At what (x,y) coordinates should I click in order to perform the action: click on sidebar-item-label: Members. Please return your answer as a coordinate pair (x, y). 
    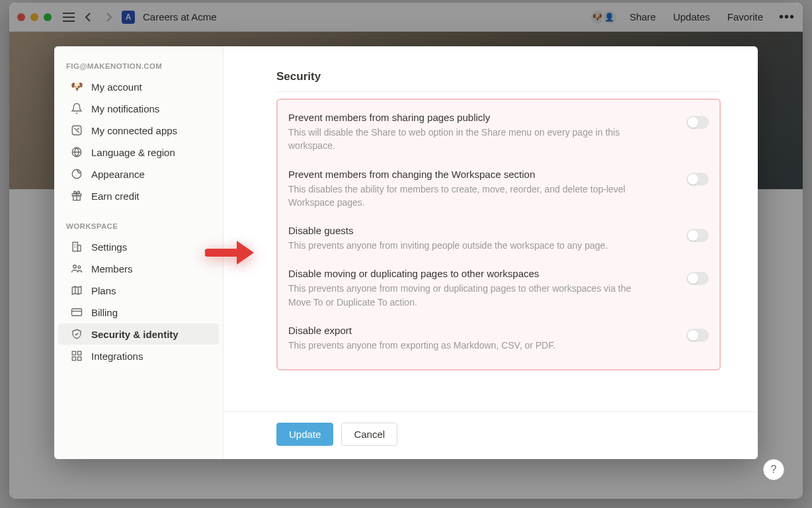
    Looking at the image, I should click on (112, 269).